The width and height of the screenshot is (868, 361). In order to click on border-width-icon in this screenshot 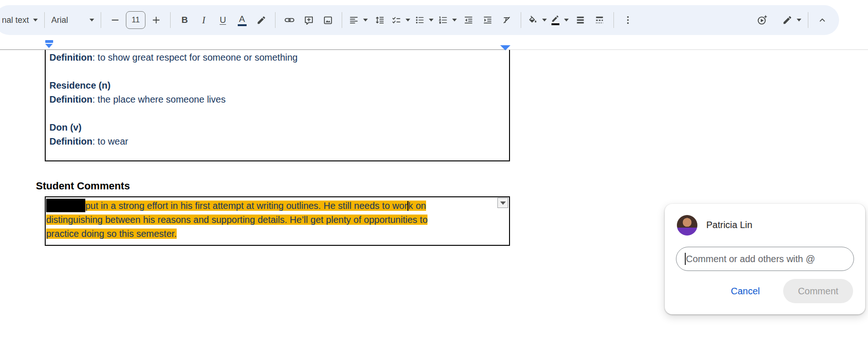, I will do `click(580, 20)`.